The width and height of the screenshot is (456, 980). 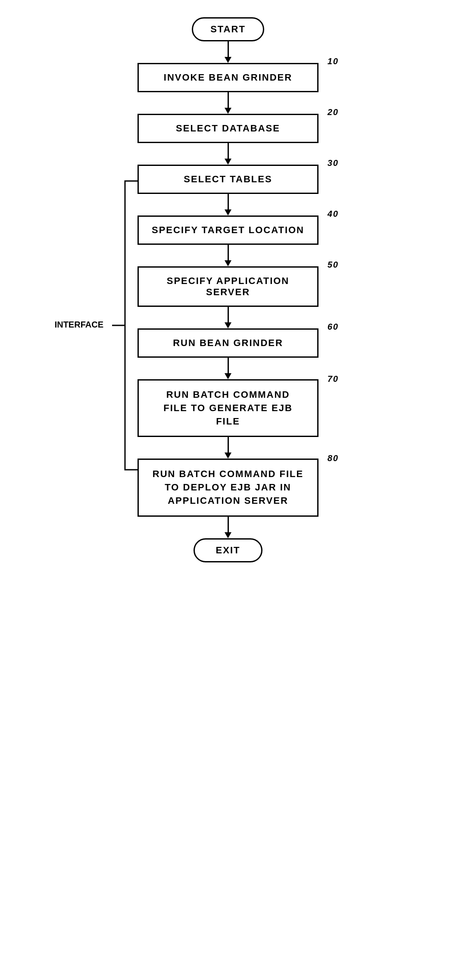 I want to click on step-10-label: INVOKE BEAN GRINDER, so click(x=228, y=78).